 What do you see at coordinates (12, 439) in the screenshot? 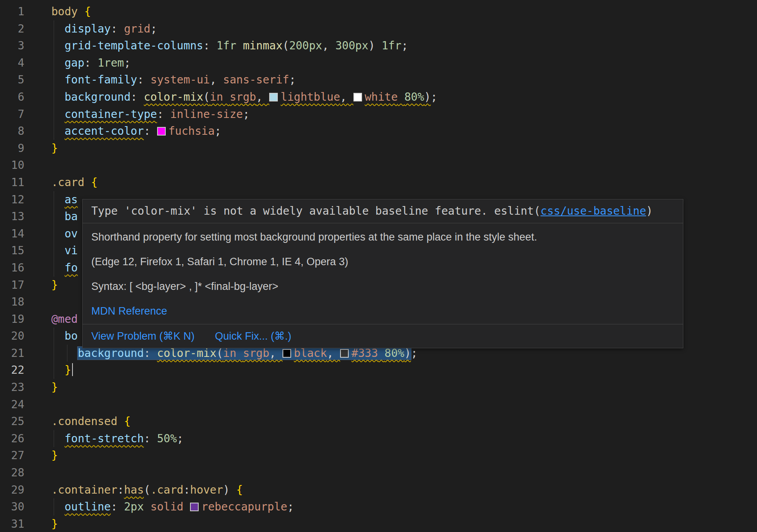
I see `line-number: 26` at bounding box center [12, 439].